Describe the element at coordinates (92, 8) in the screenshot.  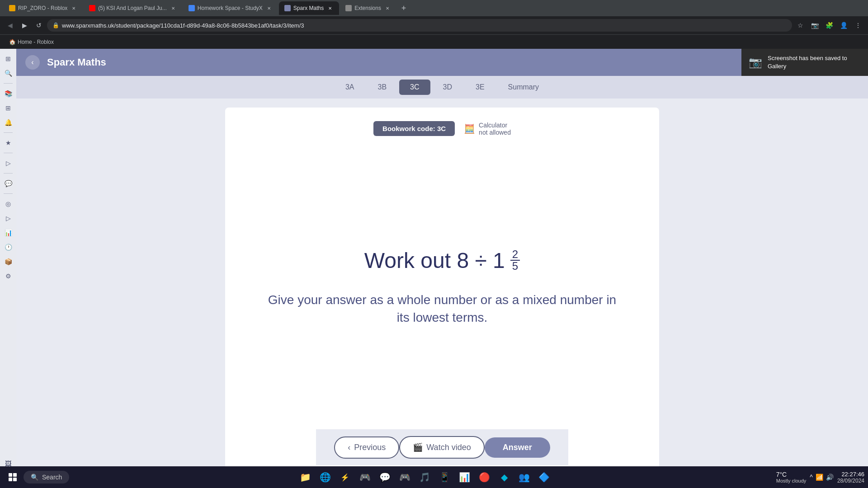
I see `favicon-ksi` at that location.